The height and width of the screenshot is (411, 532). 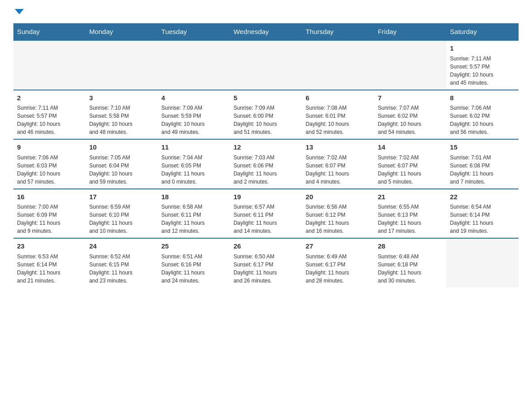 What do you see at coordinates (483, 83) in the screenshot?
I see `day-info-text: and 45 minutes.` at bounding box center [483, 83].